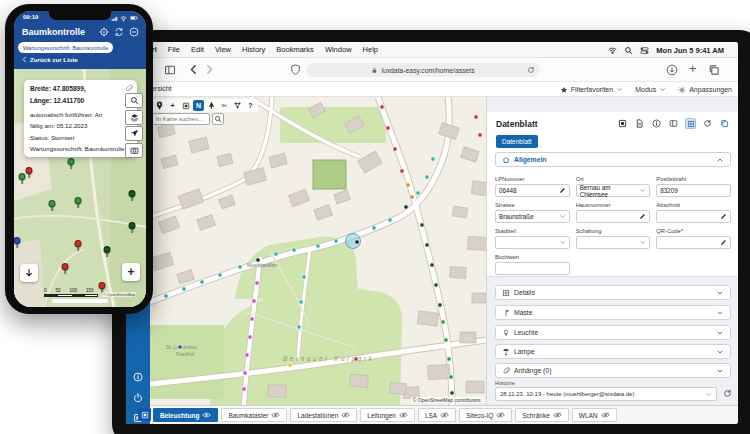  What do you see at coordinates (131, 272) in the screenshot?
I see `zoom-in-button: +` at bounding box center [131, 272].